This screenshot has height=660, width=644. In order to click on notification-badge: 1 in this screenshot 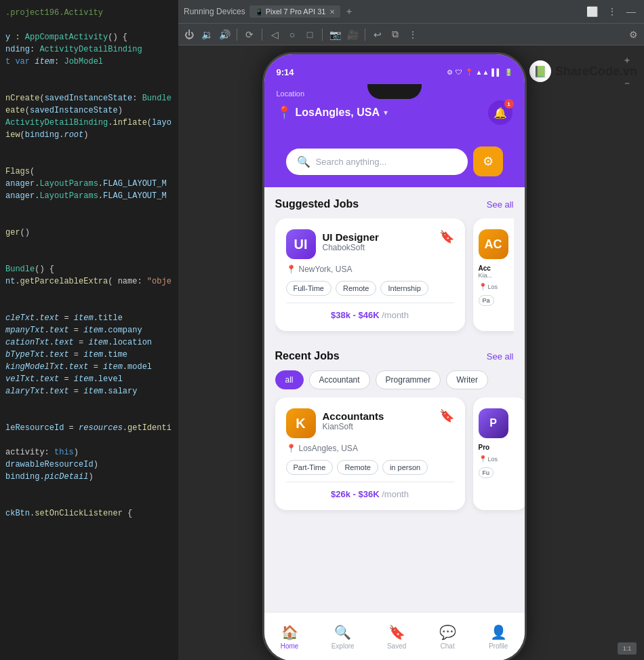, I will do `click(509, 104)`.